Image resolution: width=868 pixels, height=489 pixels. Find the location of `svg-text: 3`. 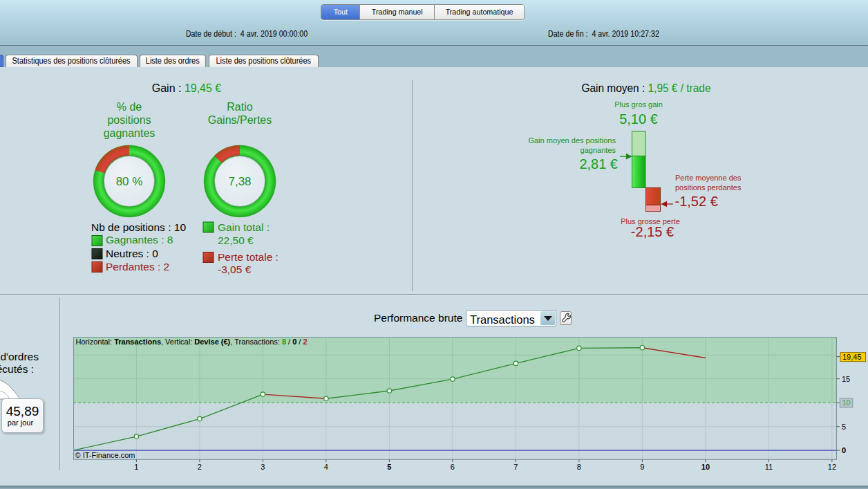

svg-text: 3 is located at coordinates (263, 467).